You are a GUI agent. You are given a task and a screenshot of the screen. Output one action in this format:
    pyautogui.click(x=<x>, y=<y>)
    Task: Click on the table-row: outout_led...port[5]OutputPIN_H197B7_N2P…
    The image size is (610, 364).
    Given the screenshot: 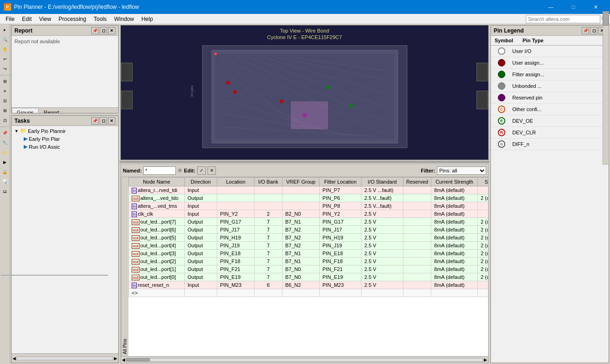 What is the action you would take?
    pyautogui.click(x=309, y=238)
    